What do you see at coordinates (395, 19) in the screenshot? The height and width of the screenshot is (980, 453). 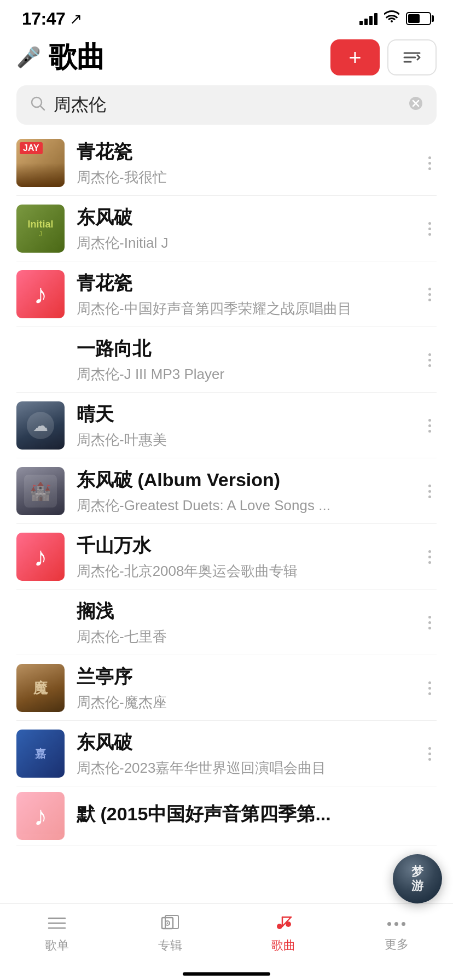 I see `status-icons` at bounding box center [395, 19].